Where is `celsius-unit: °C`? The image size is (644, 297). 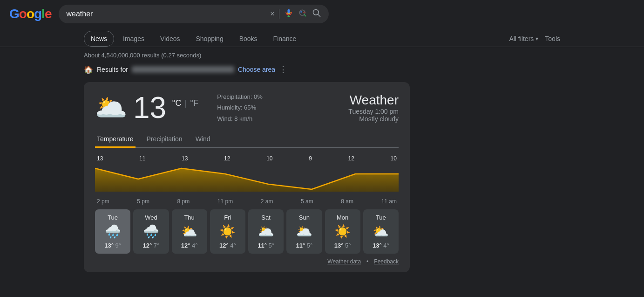 celsius-unit: °C is located at coordinates (176, 103).